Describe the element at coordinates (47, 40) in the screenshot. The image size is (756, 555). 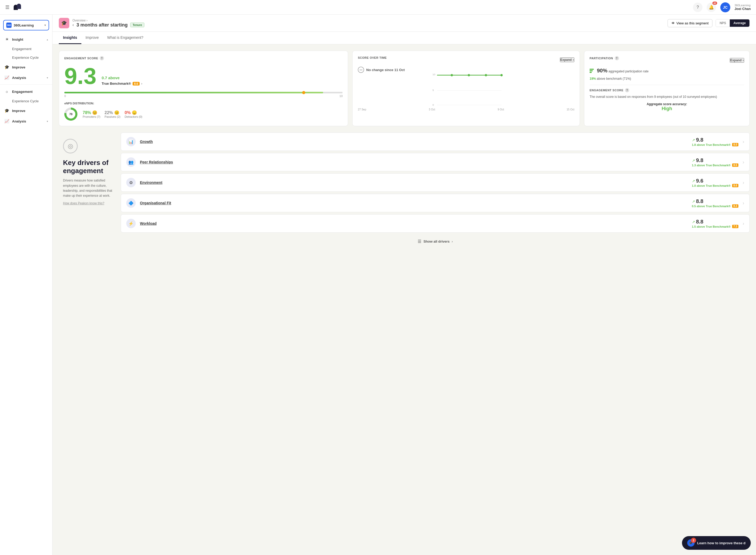
I see `chevron-up-icon: ▴` at that location.